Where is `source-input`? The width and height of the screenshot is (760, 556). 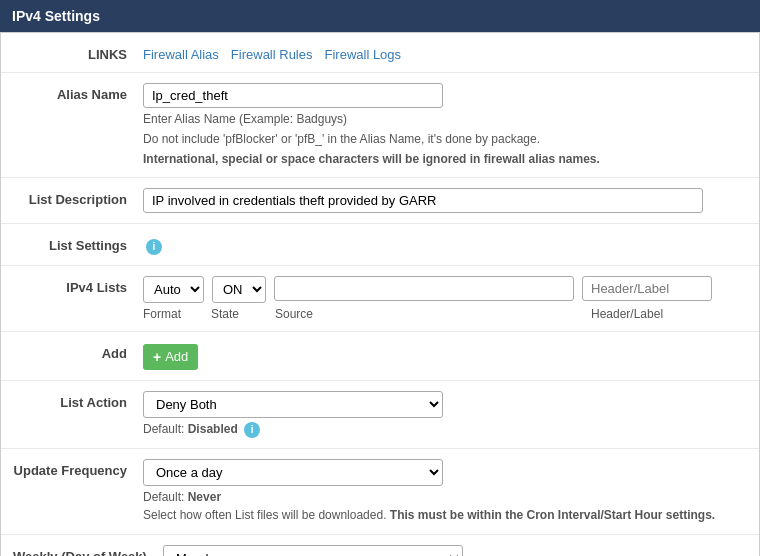
source-input is located at coordinates (424, 288).